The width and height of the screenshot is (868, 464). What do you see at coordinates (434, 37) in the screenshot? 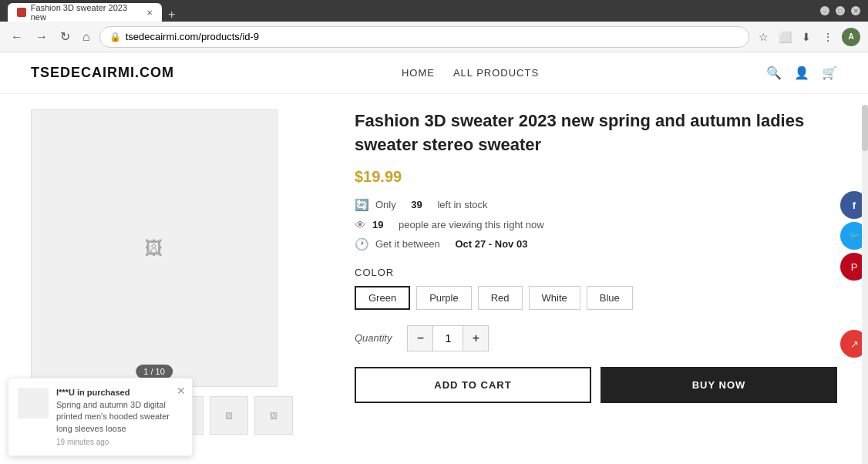
I see `browser-toolbar: ← → ↻ ⌂ 🔒 tsedecairmi.com/products/id-9 …` at bounding box center [434, 37].